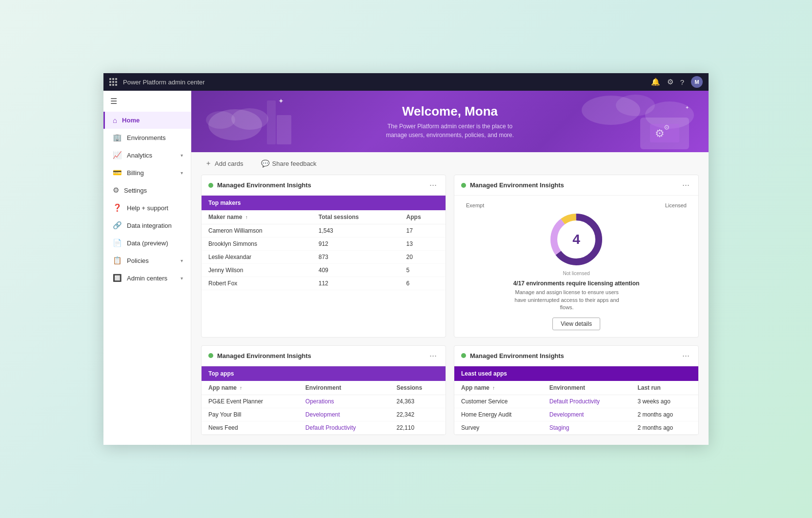 This screenshot has width=812, height=518. Describe the element at coordinates (656, 82) in the screenshot. I see `bell-icon: 🔔` at that location.